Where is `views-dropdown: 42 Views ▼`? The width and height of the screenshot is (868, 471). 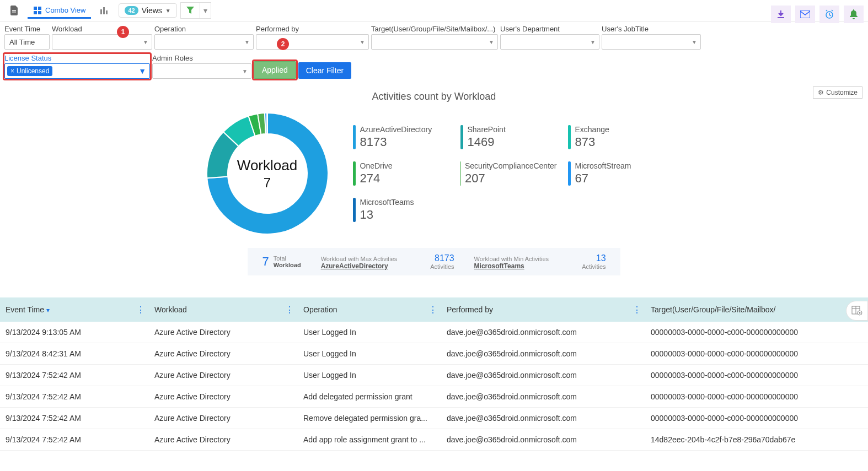 views-dropdown: 42 Views ▼ is located at coordinates (148, 10).